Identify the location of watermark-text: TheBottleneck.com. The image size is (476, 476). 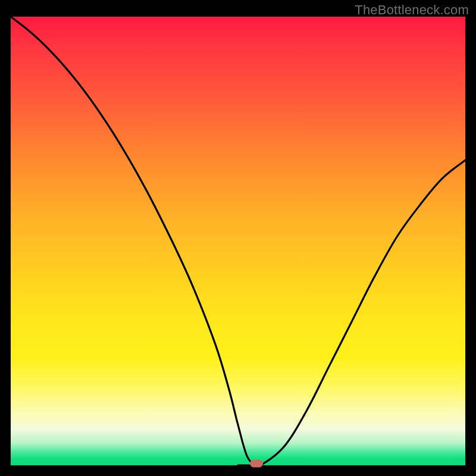
(412, 10).